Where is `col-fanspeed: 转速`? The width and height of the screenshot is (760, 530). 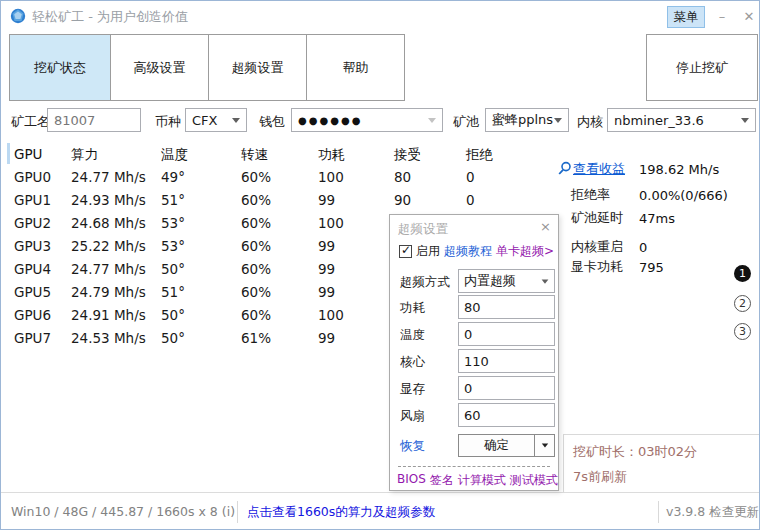 col-fanspeed: 转速 is located at coordinates (280, 154).